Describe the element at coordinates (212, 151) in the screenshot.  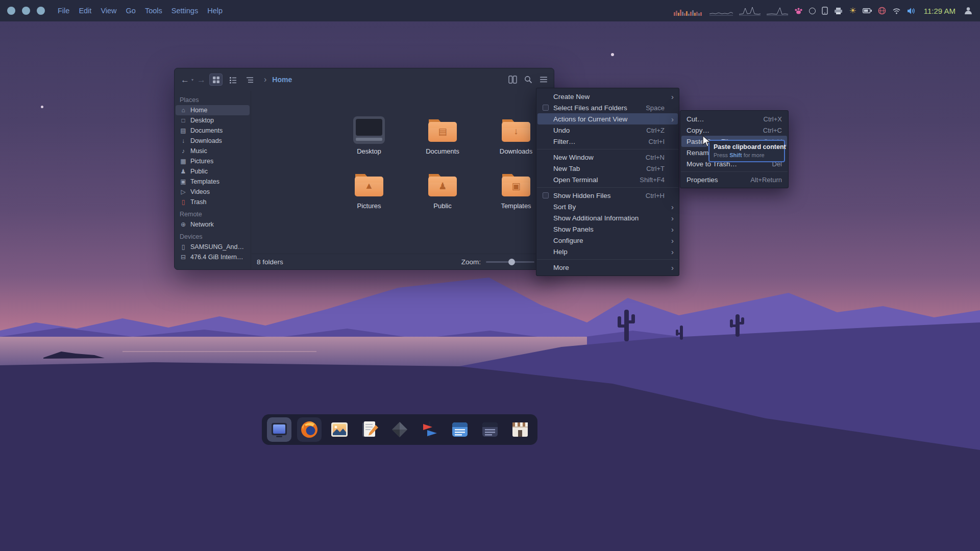
I see `sidebar-item-music: ♪ Music` at that location.